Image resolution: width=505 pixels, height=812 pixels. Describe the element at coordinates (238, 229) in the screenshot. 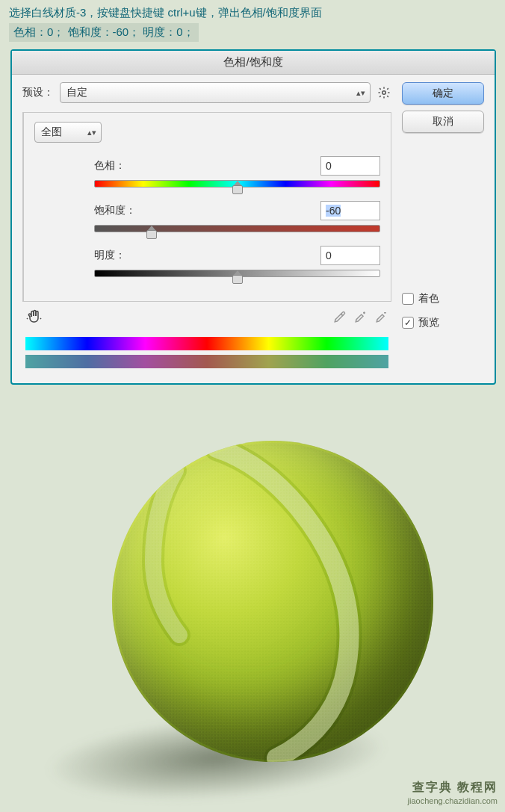

I see `saturation-slider` at that location.